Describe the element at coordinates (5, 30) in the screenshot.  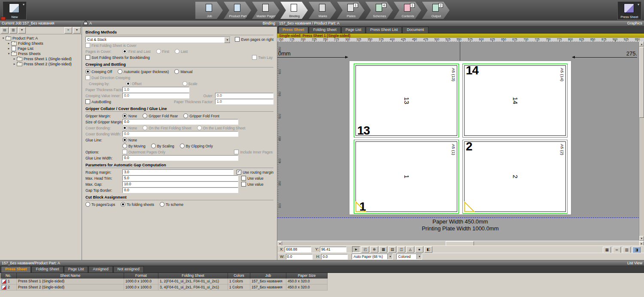
I see `layout-button: ▤` at that location.